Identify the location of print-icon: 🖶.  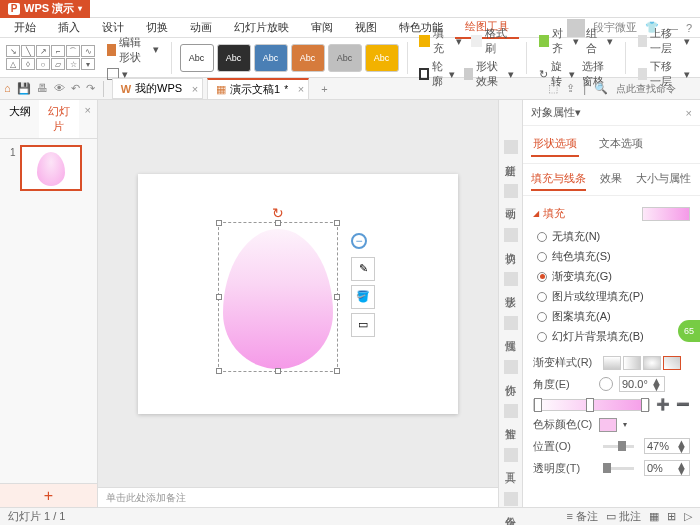
(42, 88).